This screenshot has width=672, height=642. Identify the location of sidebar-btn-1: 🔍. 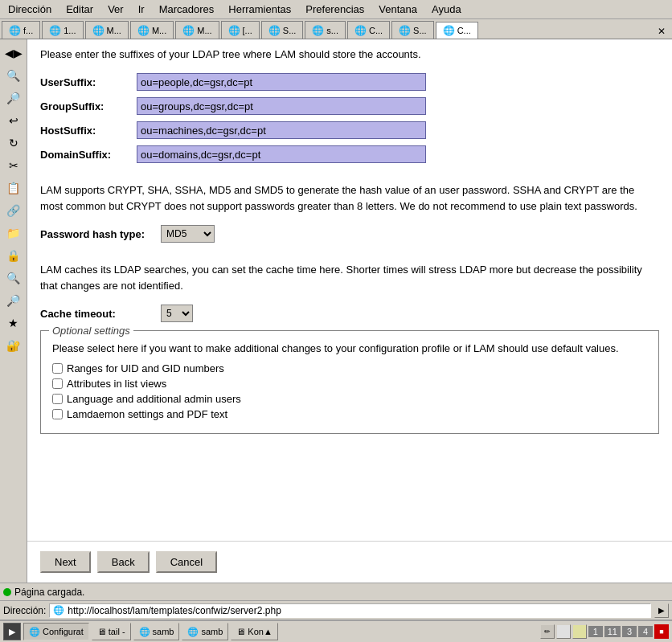
(14, 76).